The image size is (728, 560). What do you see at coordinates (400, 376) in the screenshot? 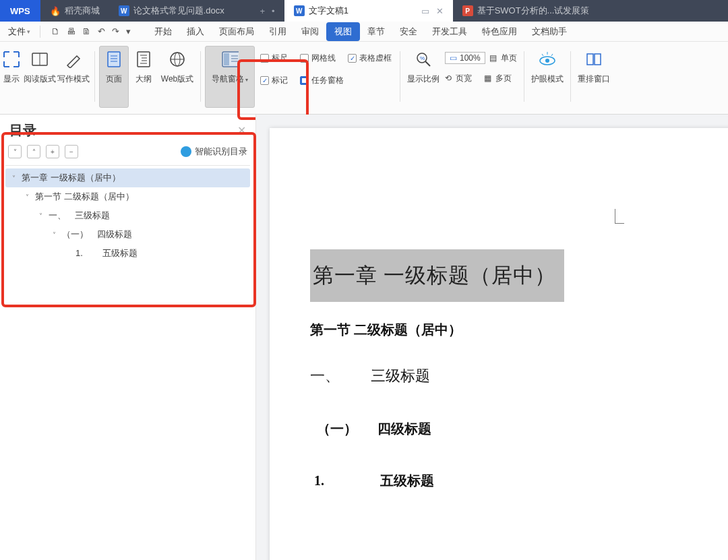
I see `h3-text: 三级标题` at bounding box center [400, 376].